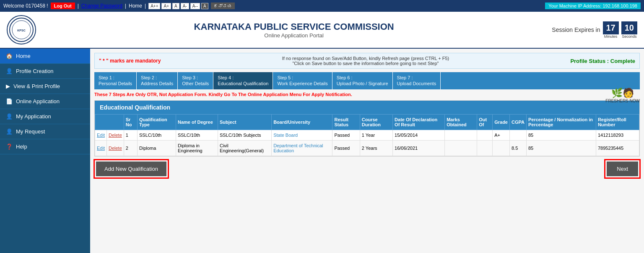 This screenshot has width=644, height=253. I want to click on top-bar: Welcome 0170458 ! Log Out | Change Passw…, so click(322, 6).